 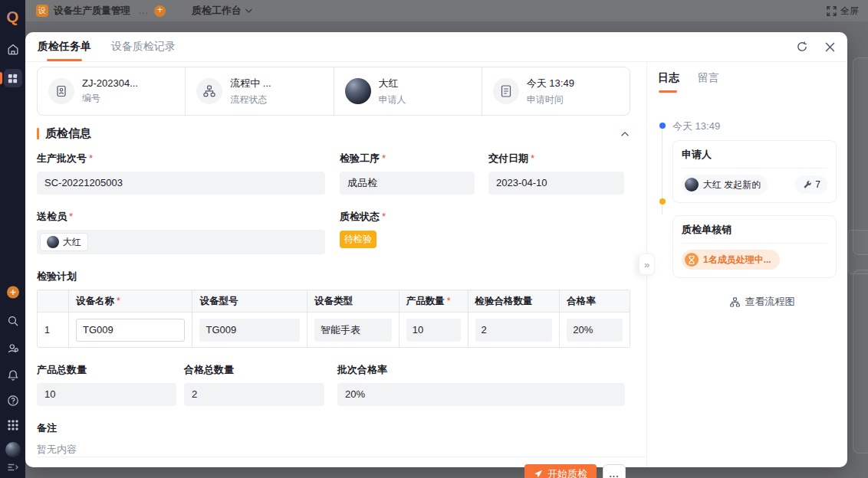 What do you see at coordinates (143, 47) in the screenshot?
I see `tab-device-records: 设备质检记录` at bounding box center [143, 47].